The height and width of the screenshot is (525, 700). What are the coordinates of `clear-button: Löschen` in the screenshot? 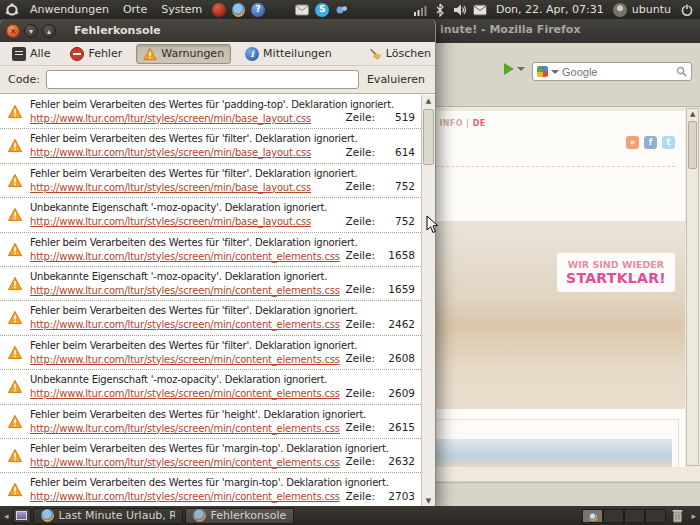 It's located at (400, 54).